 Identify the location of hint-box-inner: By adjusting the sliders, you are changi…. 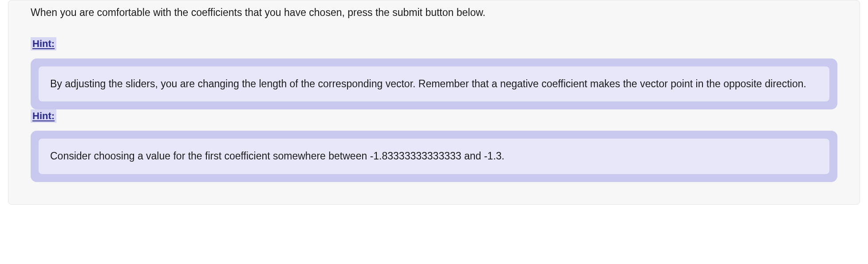
(434, 84).